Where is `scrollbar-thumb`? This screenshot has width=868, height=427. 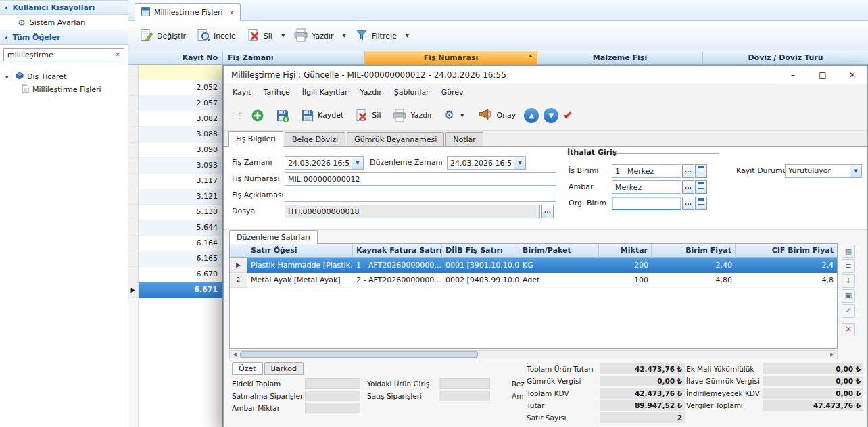
scrollbar-thumb is located at coordinates (359, 355).